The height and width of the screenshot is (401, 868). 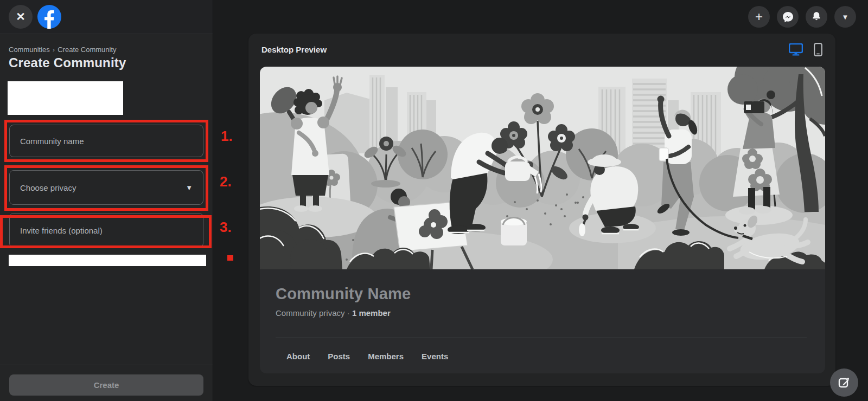 What do you see at coordinates (818, 50) in the screenshot?
I see `mobile-toggle` at bounding box center [818, 50].